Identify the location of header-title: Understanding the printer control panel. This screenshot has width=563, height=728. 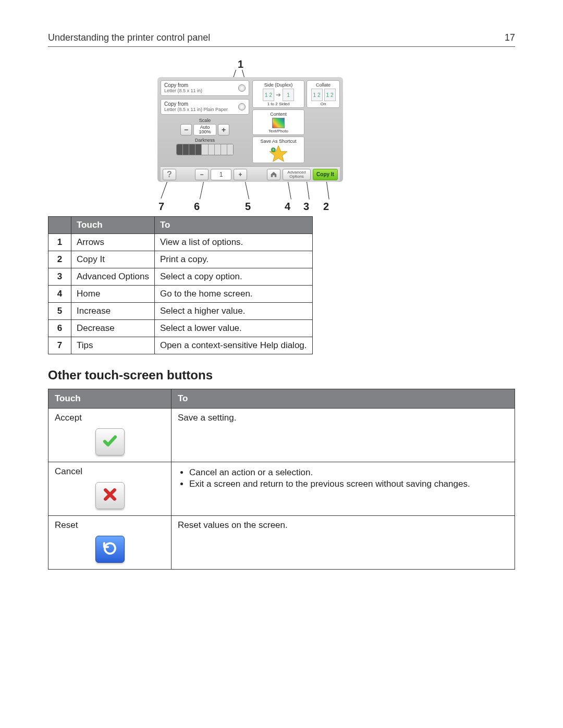
(129, 38).